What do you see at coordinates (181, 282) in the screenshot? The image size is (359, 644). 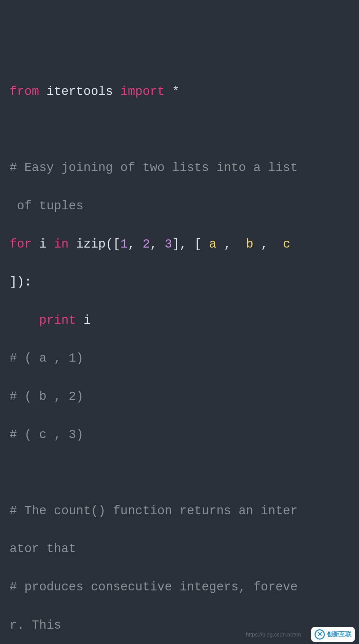 I see `code-line: ]):` at bounding box center [181, 282].